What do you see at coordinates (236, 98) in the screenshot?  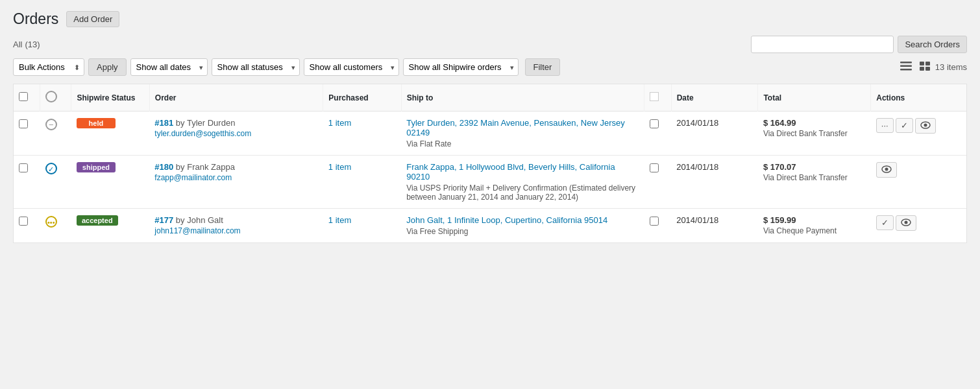 I see `header-order: Order` at bounding box center [236, 98].